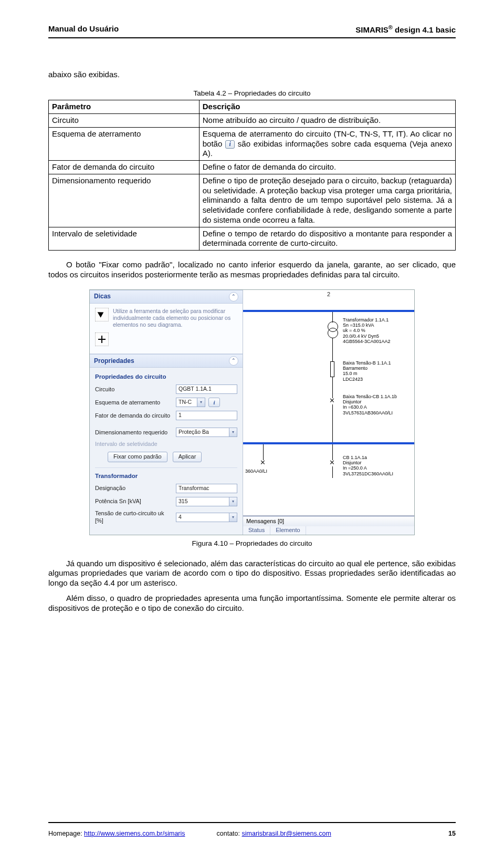 Image resolution: width=504 pixels, height=853 pixels. What do you see at coordinates (252, 201) in the screenshot?
I see `table-row: Dimensionamento requerido Define o tipo …` at bounding box center [252, 201].